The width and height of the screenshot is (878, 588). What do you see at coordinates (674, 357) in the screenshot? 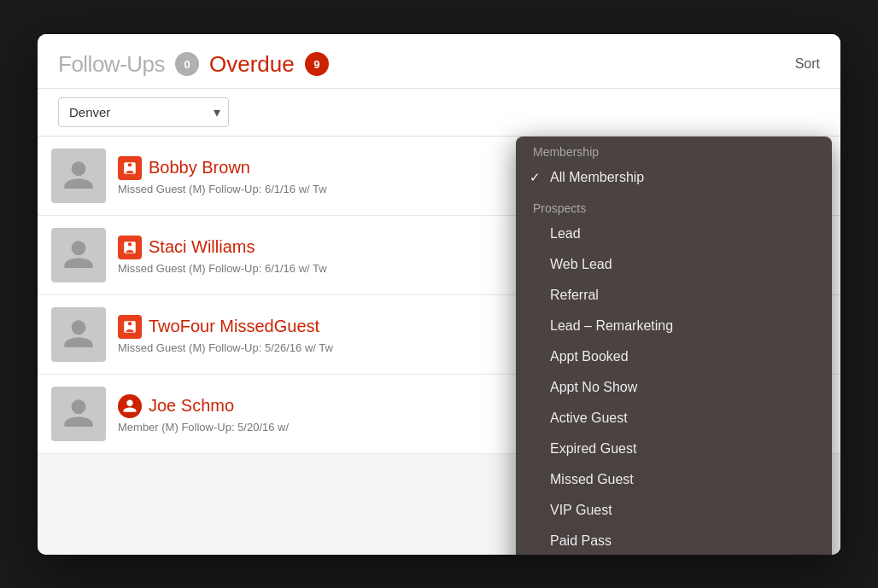
I see `filter-option-appt-booked: Appt Booked` at bounding box center [674, 357].